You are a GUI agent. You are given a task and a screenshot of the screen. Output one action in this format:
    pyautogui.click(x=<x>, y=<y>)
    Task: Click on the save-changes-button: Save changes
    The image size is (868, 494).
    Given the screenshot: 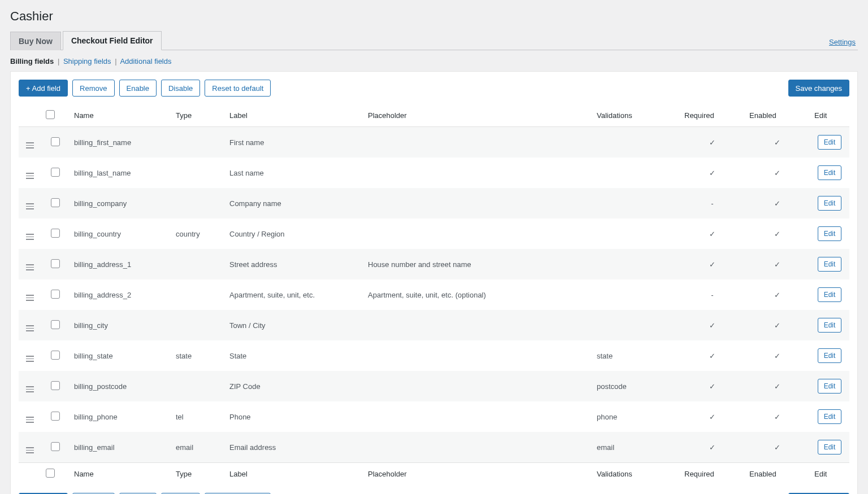 What is the action you would take?
    pyautogui.click(x=819, y=88)
    